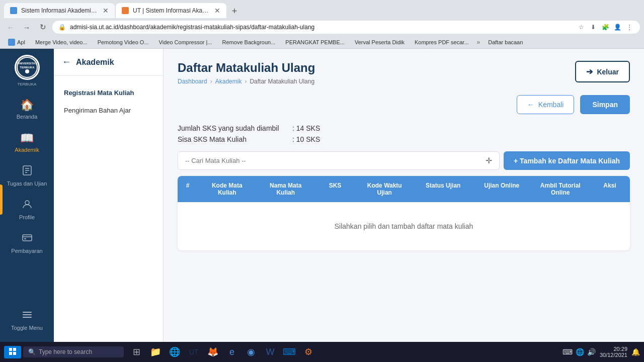 Image resolution: width=644 pixels, height=362 pixels. What do you see at coordinates (603, 71) in the screenshot?
I see `keluar-button: ➔ Keluar` at bounding box center [603, 71].